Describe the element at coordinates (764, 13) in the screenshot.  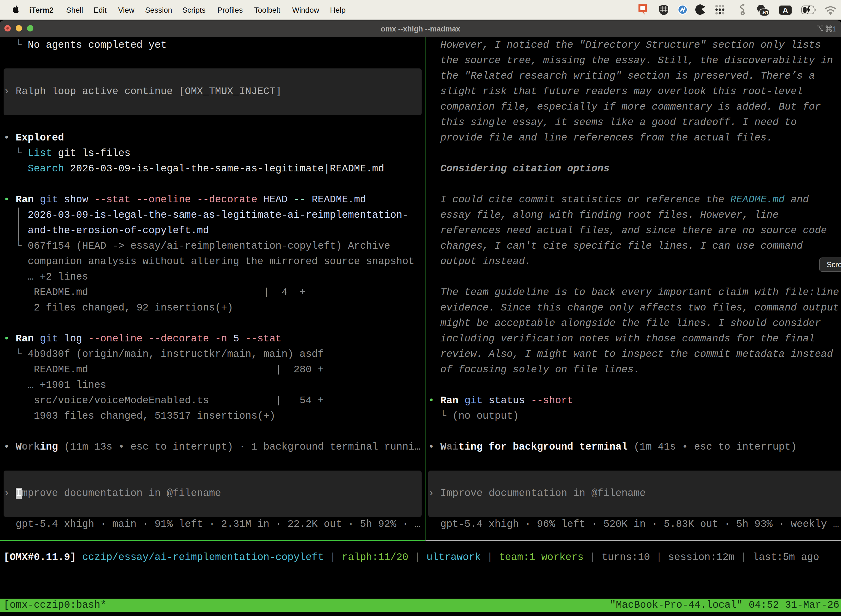
I see `svg-text: ..61` at that location.